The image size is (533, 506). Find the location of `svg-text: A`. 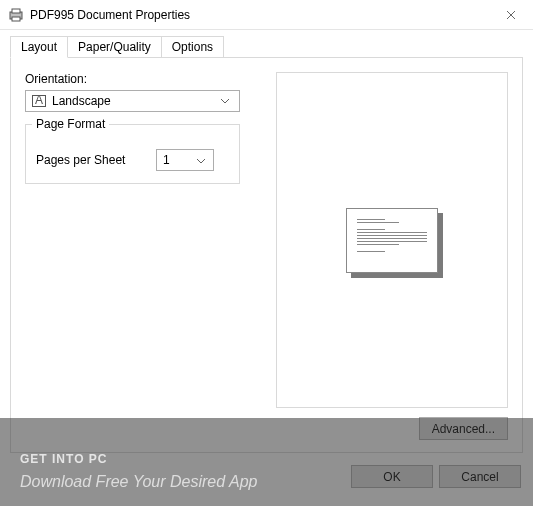

svg-text: A is located at coordinates (39, 101).